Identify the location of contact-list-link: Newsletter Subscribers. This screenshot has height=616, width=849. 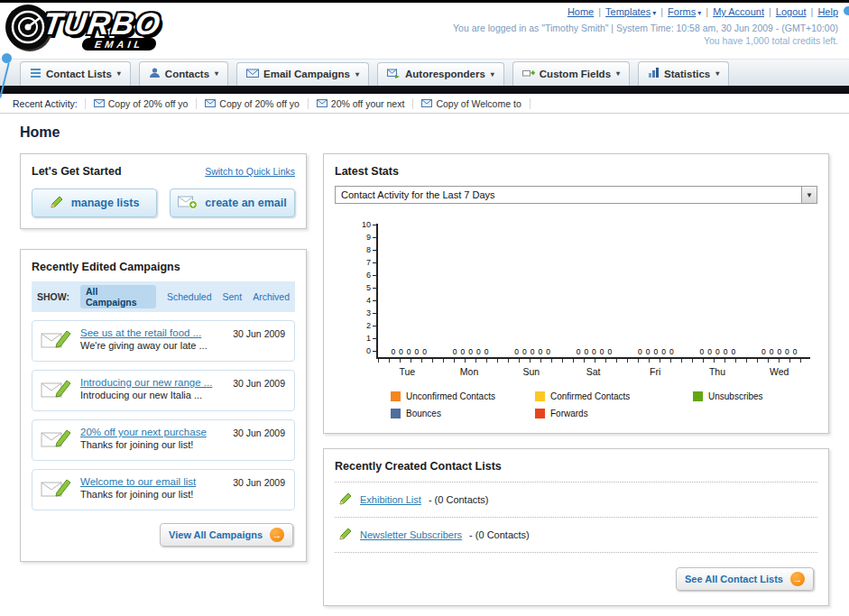
(411, 535).